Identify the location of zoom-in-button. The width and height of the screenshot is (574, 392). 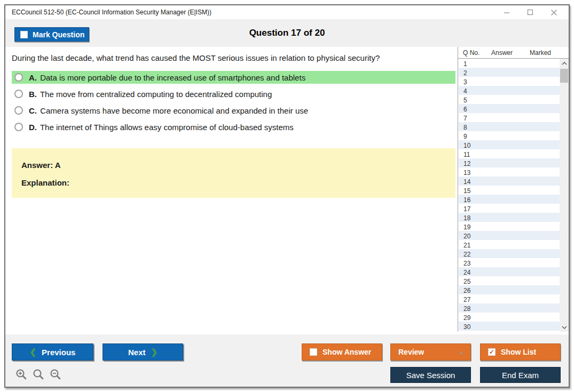
(21, 374).